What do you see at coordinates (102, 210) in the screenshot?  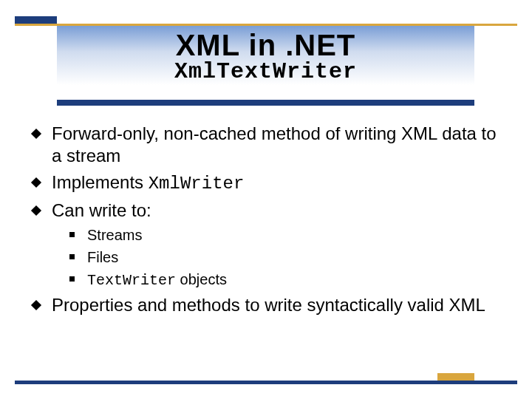 I see `bullet-text: Can write to:` at bounding box center [102, 210].